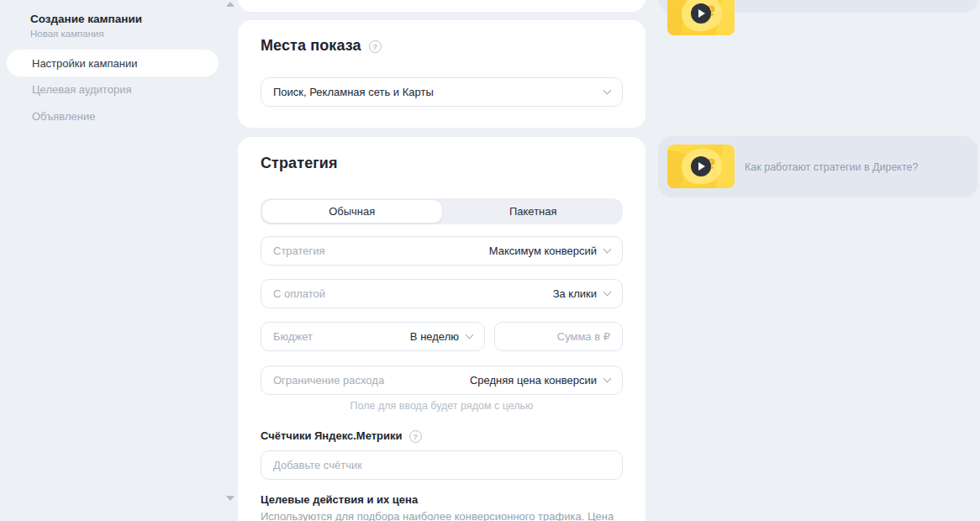 The width and height of the screenshot is (980, 521). Describe the element at coordinates (558, 336) in the screenshot. I see `budget-sum-input` at that location.